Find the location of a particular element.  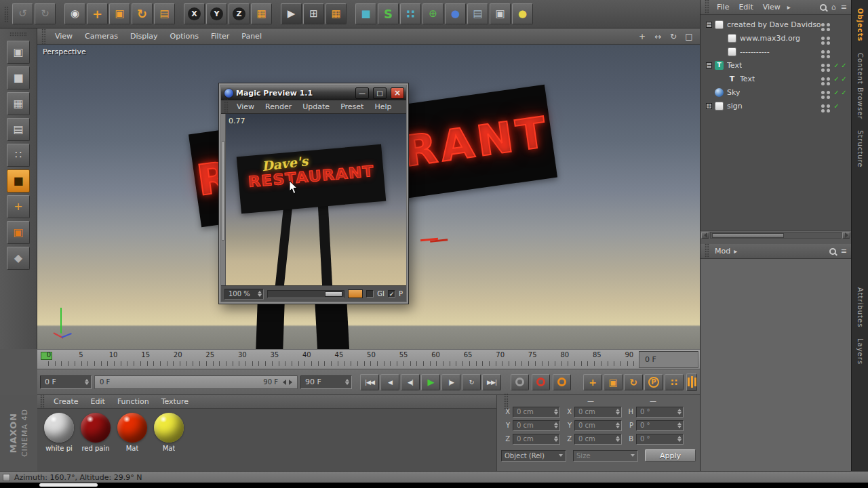

add-spline-button: S is located at coordinates (388, 14).